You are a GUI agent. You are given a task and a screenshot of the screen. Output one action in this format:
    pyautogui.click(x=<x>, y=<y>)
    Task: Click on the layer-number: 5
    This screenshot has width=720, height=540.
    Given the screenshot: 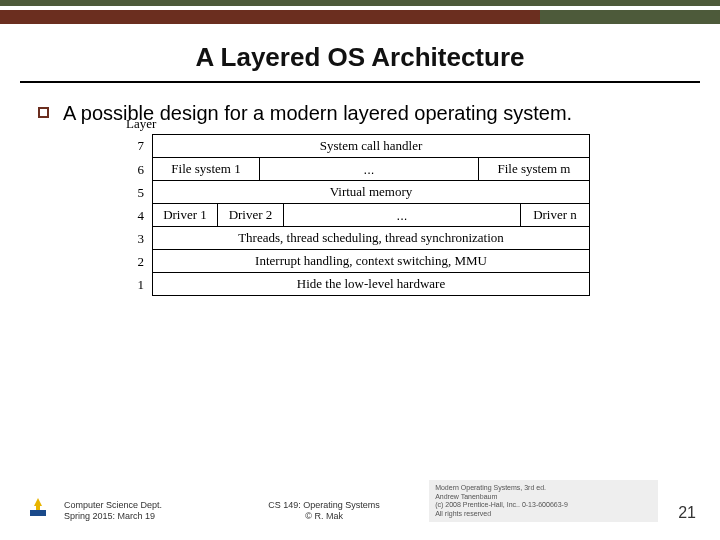 What is the action you would take?
    pyautogui.click(x=141, y=193)
    